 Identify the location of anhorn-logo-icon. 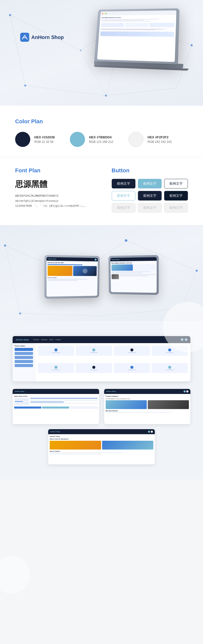
(25, 37).